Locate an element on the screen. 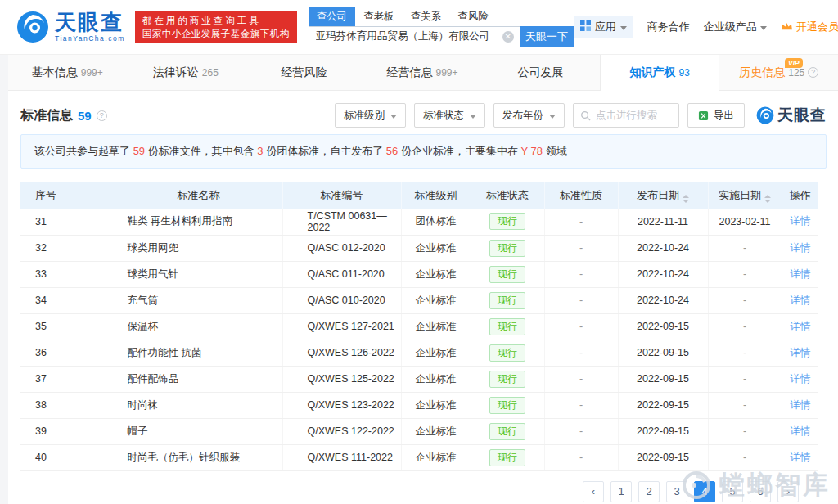  search-tab-1: 查公司 is located at coordinates (332, 16).